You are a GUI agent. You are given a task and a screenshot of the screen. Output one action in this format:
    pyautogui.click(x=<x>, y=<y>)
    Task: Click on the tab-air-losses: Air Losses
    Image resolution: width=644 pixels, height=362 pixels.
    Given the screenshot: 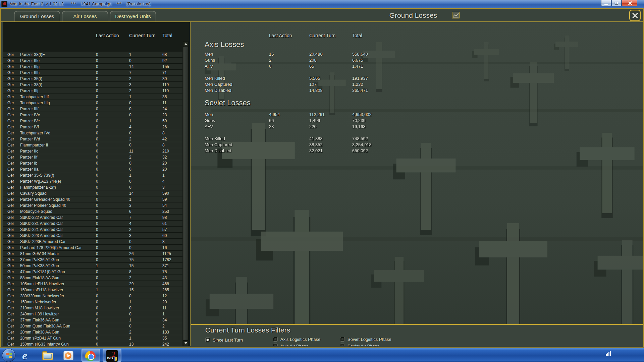 What is the action you would take?
    pyautogui.click(x=85, y=16)
    